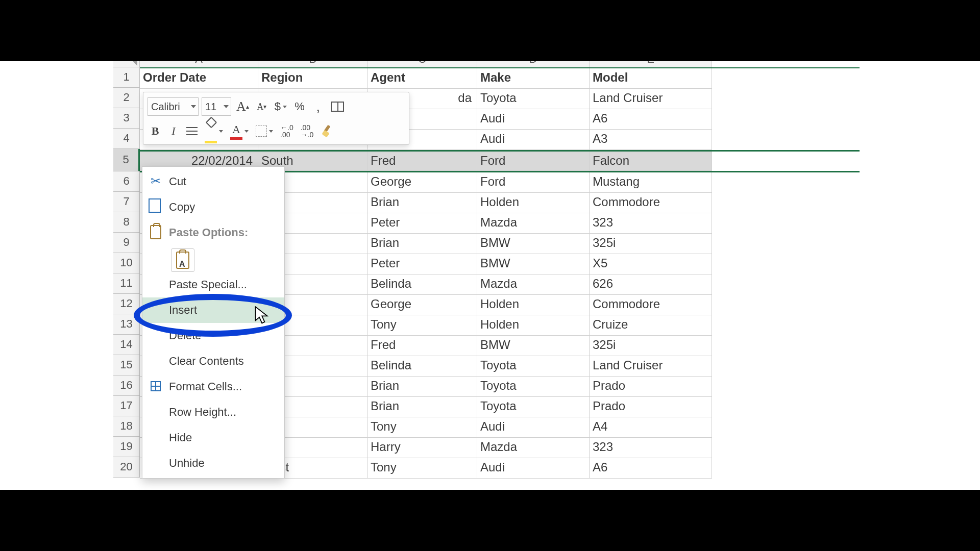  Describe the element at coordinates (313, 64) in the screenshot. I see `column-header-b: B` at that location.